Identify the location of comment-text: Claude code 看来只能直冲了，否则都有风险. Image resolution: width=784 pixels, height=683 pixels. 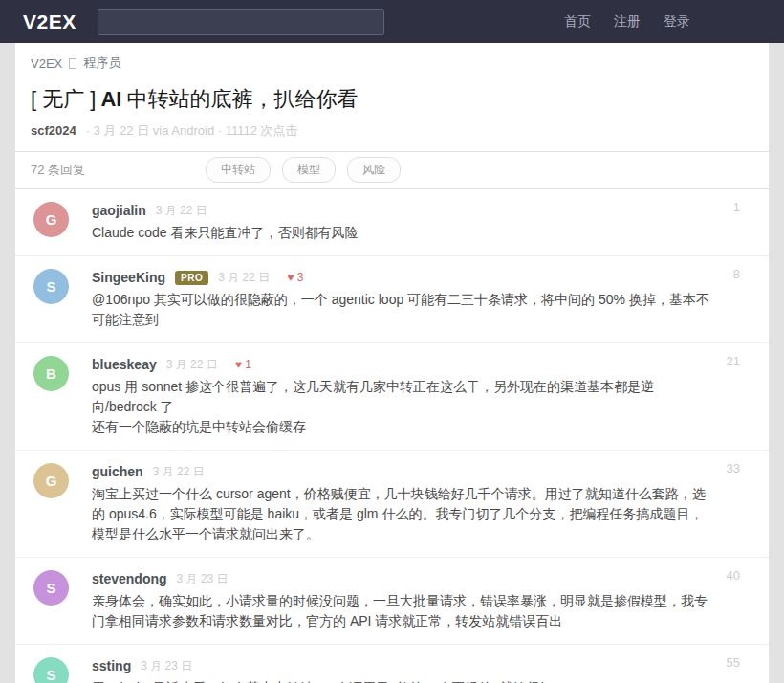
(403, 233).